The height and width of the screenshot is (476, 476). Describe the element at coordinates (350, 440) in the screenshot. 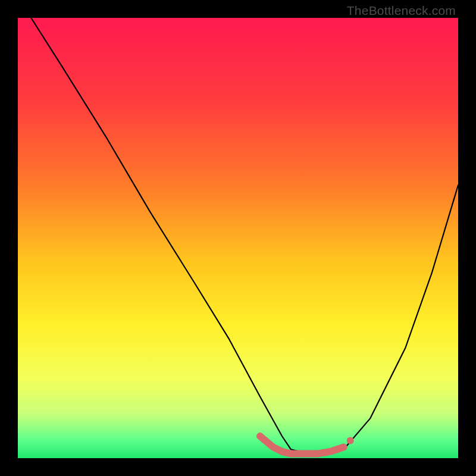

I see `highlight-dot` at that location.